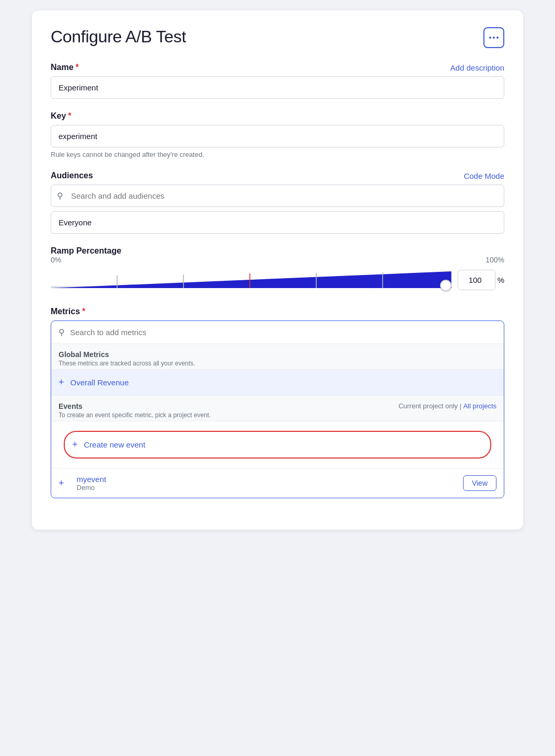  Describe the element at coordinates (115, 444) in the screenshot. I see `create-event-label: Create new event` at that location.